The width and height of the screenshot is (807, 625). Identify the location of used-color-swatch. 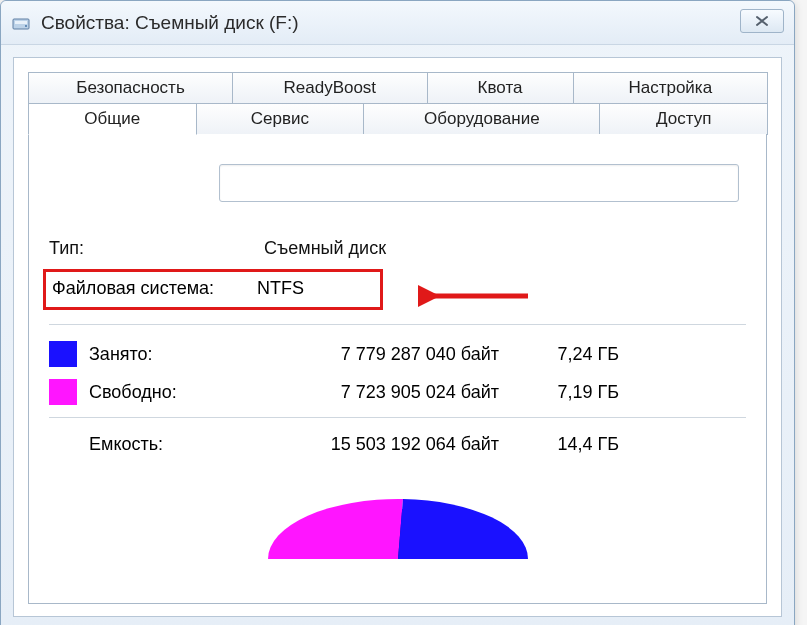
(63, 354).